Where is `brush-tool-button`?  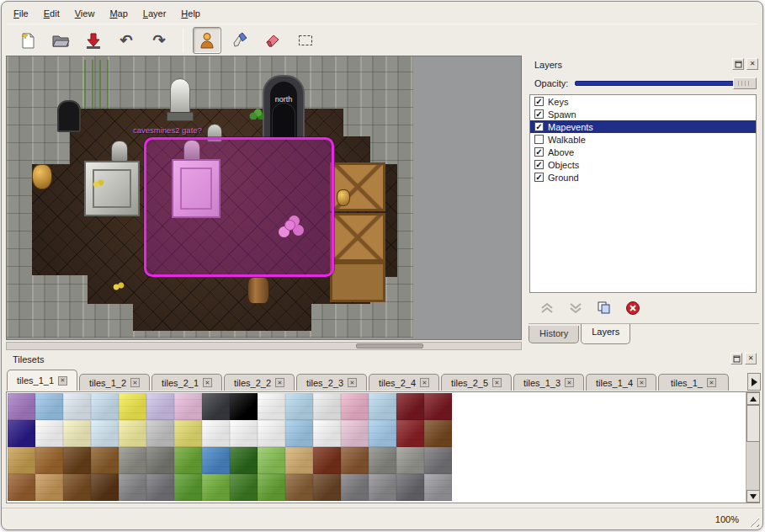
brush-tool-button is located at coordinates (240, 40).